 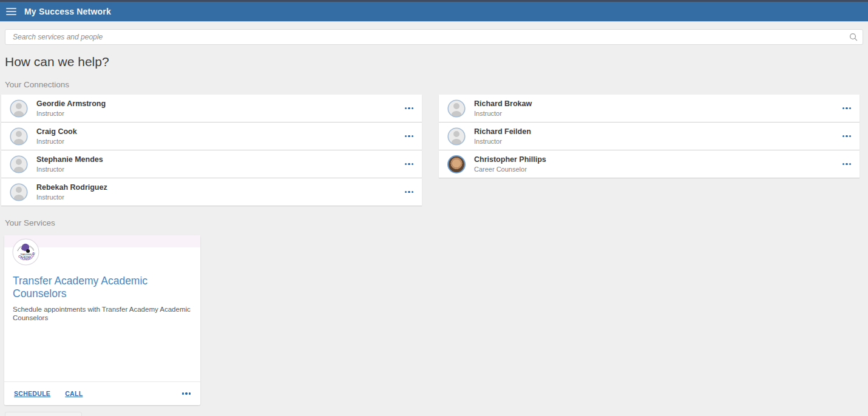 What do you see at coordinates (434, 37) in the screenshot?
I see `search-bar` at bounding box center [434, 37].